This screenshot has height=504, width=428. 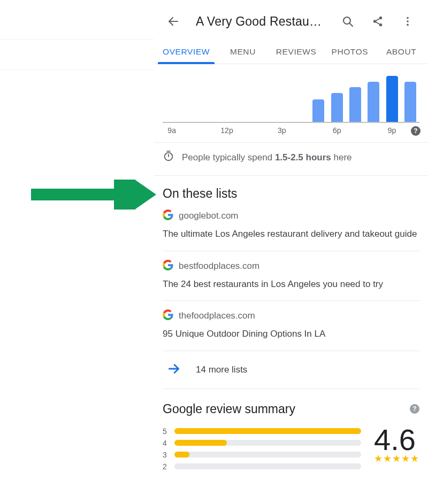 What do you see at coordinates (291, 370) in the screenshot?
I see `more-lists-link: 14 more lists` at bounding box center [291, 370].